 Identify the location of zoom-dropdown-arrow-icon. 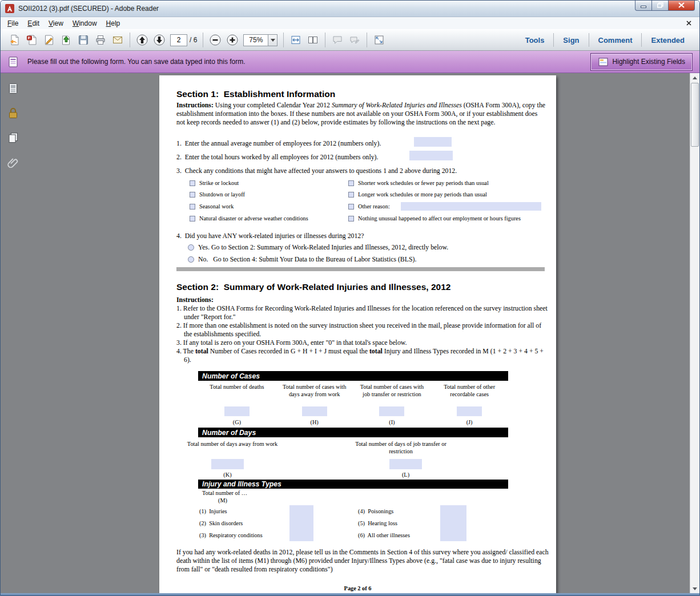
(272, 40).